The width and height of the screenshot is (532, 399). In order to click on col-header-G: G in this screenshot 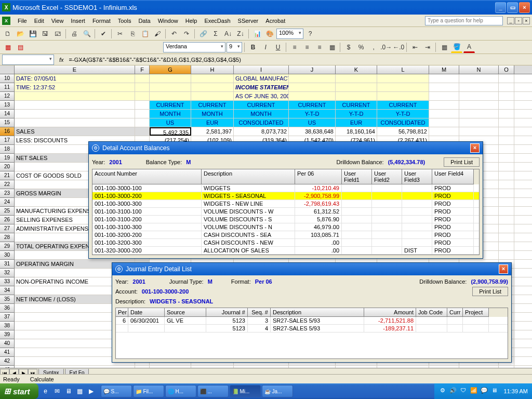, I will do `click(170, 70)`.